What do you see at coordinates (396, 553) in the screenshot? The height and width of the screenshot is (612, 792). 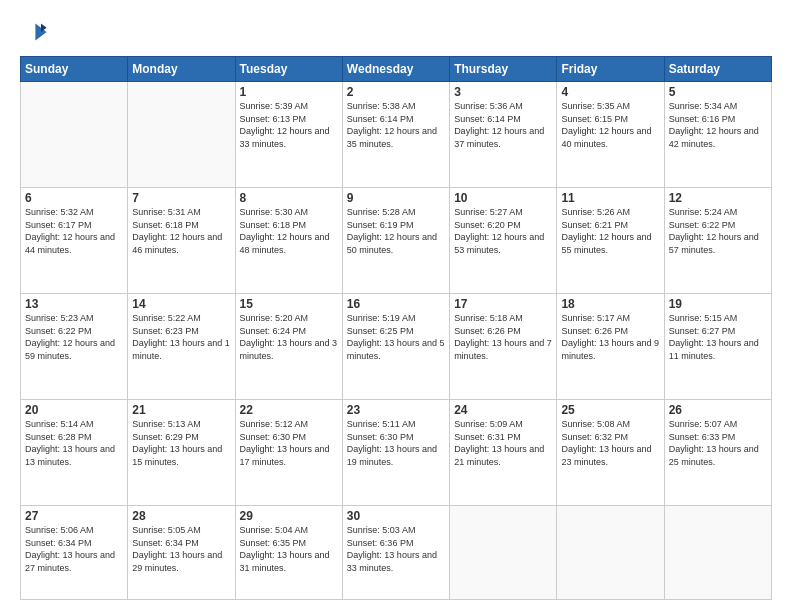 I see `calendar-cell: 30Sunrise: 5:03 AM Sunset: 6:36 PM Dayli…` at bounding box center [396, 553].